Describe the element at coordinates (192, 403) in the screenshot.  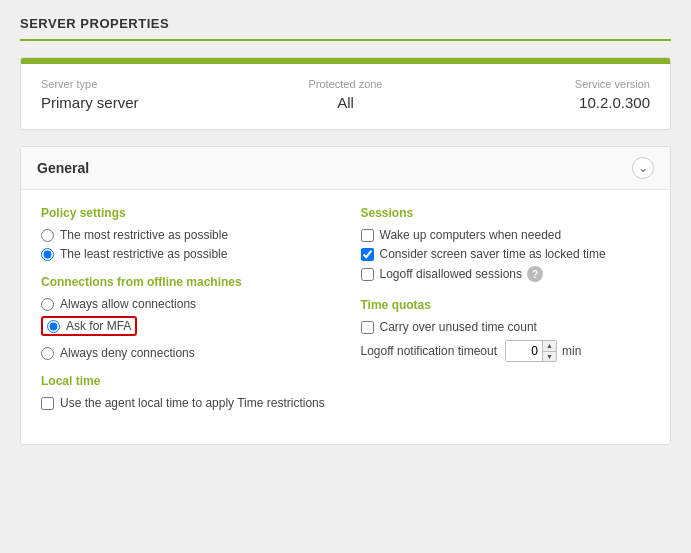
I see `local-time-label: Use the agent local time to apply Time r…` at that location.